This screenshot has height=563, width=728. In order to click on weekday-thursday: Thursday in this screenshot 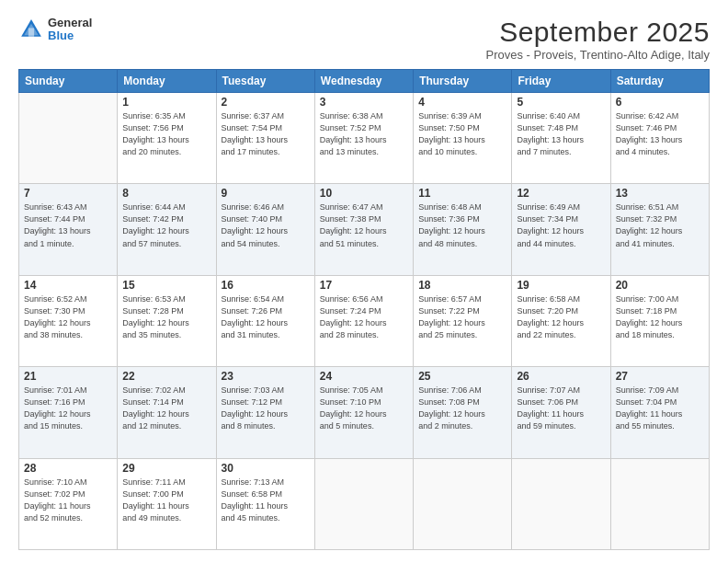, I will do `click(463, 81)`.